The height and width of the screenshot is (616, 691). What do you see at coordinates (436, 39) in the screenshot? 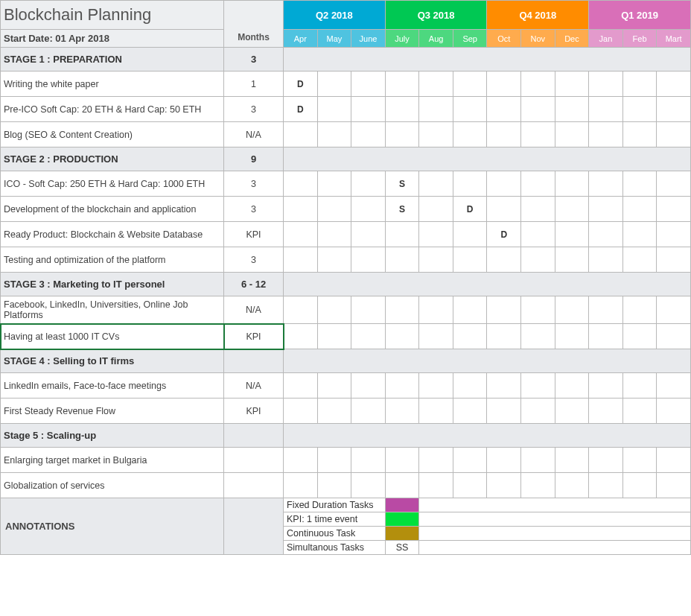
I see `month-aug: Aug` at bounding box center [436, 39].